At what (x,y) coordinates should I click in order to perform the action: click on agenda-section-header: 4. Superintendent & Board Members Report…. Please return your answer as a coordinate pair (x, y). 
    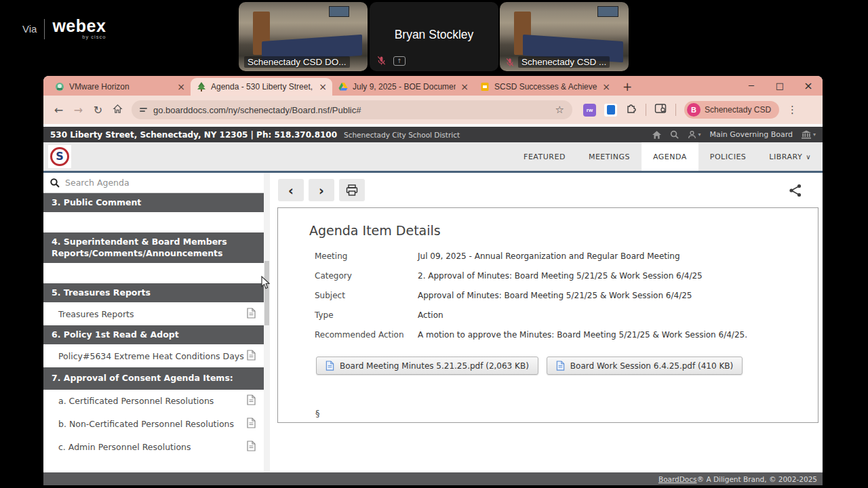
    Looking at the image, I should click on (153, 248).